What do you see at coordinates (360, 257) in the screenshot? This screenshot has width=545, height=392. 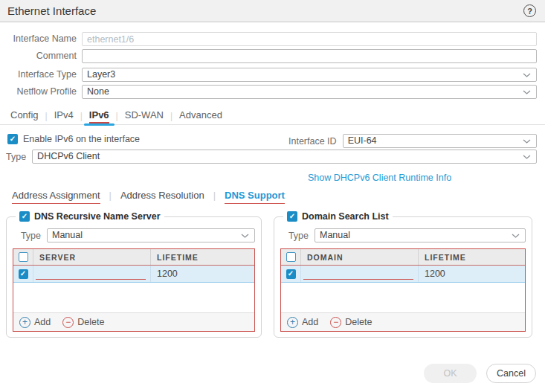 I see `domain-column-header: DOMAIN` at bounding box center [360, 257].